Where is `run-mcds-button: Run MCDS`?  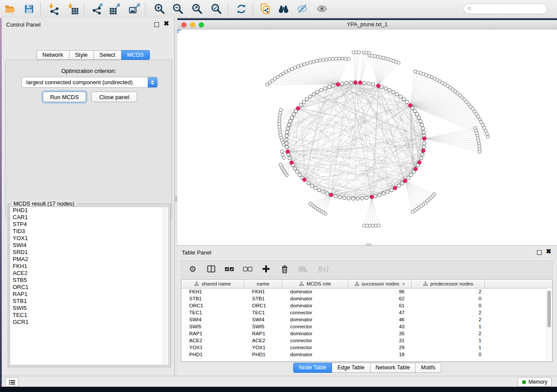
run-mcds-button: Run MCDS is located at coordinates (65, 97).